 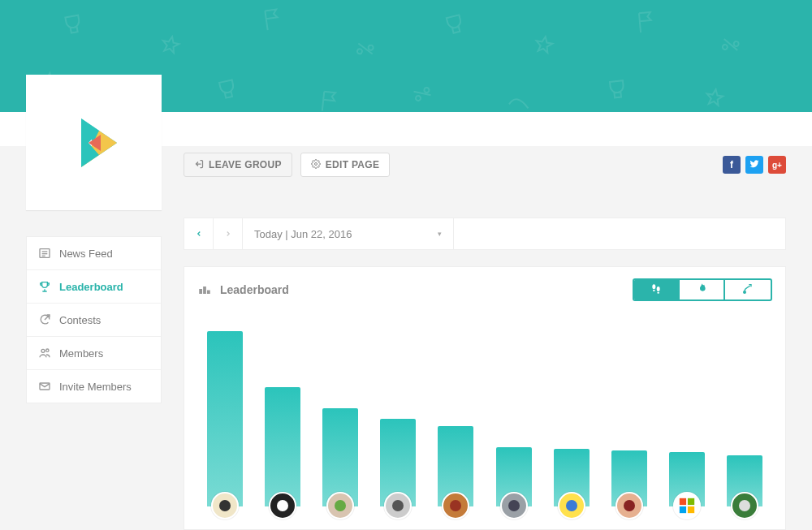 What do you see at coordinates (485, 290) in the screenshot?
I see `leaderboard-header: Leaderboard` at bounding box center [485, 290].